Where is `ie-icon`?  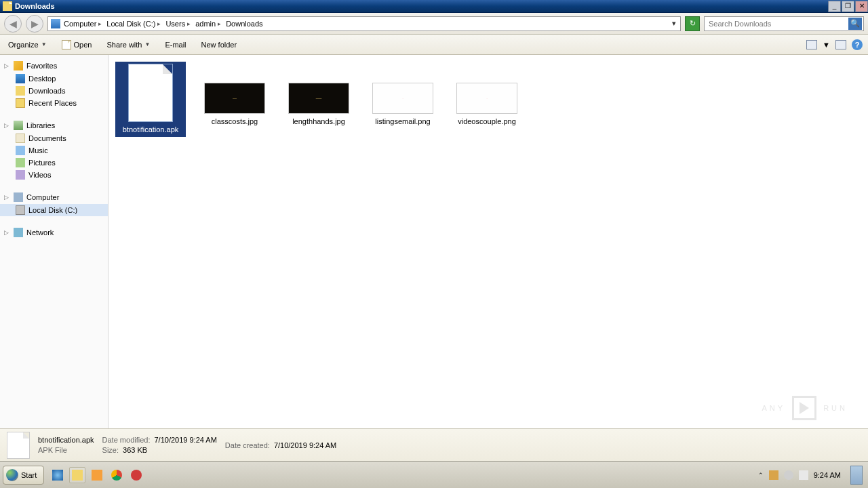 ie-icon is located at coordinates (58, 475).